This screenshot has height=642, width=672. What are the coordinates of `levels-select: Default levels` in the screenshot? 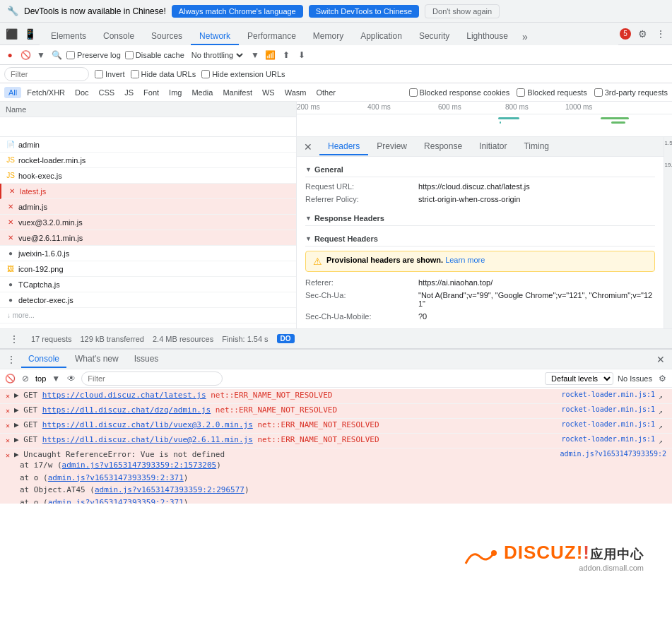 It's located at (579, 379).